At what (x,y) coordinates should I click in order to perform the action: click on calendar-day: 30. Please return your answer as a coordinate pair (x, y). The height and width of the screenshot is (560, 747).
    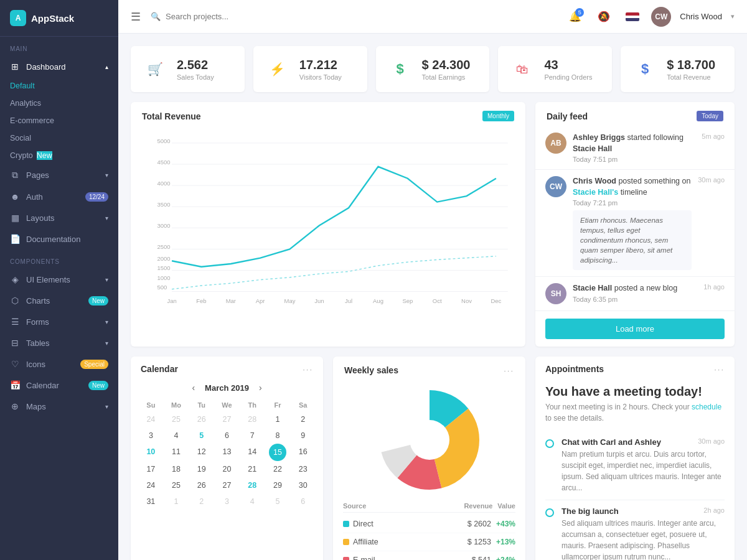
    Looking at the image, I should click on (303, 485).